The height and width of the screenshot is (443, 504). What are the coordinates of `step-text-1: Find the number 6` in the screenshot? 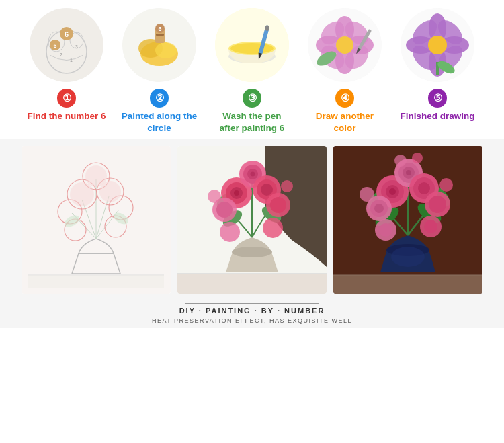 It's located at (66, 116).